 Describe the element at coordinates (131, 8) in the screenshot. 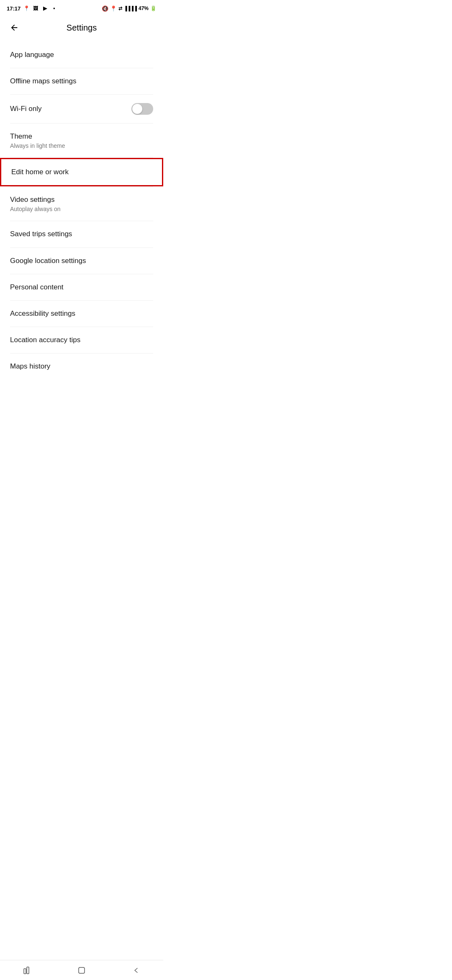

I see `signal-icon: ▐▐▐▐` at that location.